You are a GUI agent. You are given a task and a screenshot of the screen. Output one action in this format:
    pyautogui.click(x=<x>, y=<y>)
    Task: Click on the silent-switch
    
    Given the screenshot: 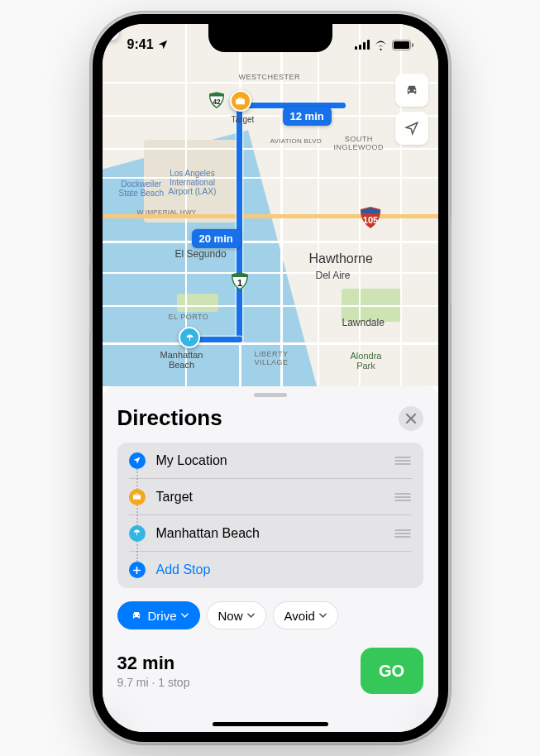 What is the action you would take?
    pyautogui.click(x=91, y=174)
    